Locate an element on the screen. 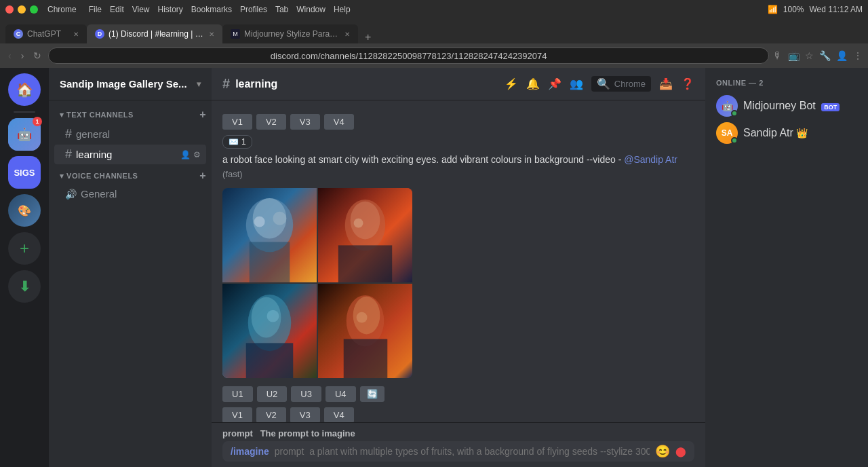 The image size is (868, 467). u3-button: U3 is located at coordinates (307, 394).